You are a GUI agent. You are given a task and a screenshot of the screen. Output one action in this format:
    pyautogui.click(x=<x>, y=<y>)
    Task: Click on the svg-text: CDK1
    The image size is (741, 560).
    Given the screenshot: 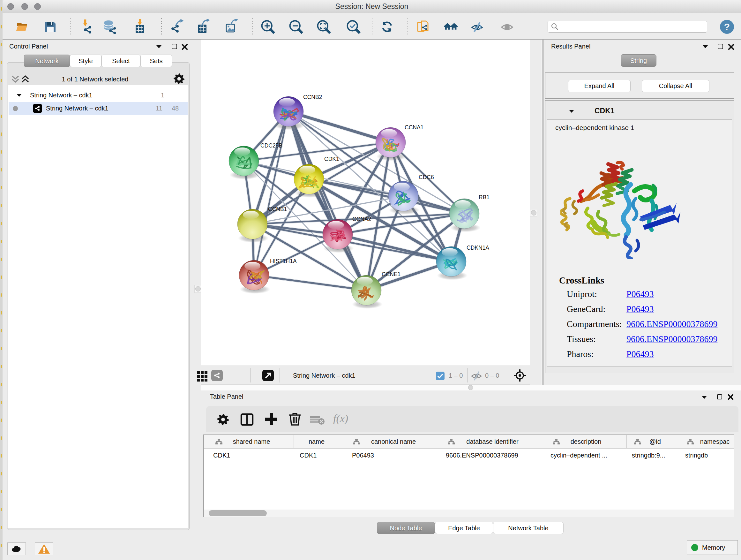 What is the action you would take?
    pyautogui.click(x=332, y=159)
    